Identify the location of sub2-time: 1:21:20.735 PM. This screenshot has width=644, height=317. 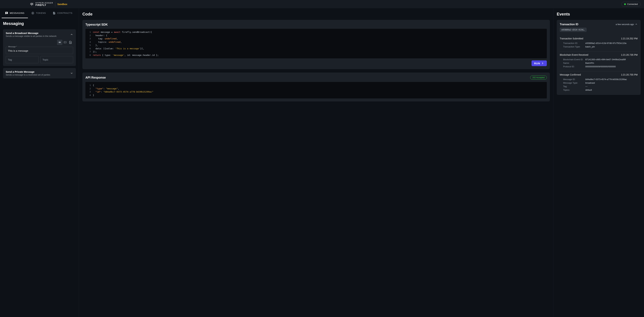
(629, 55).